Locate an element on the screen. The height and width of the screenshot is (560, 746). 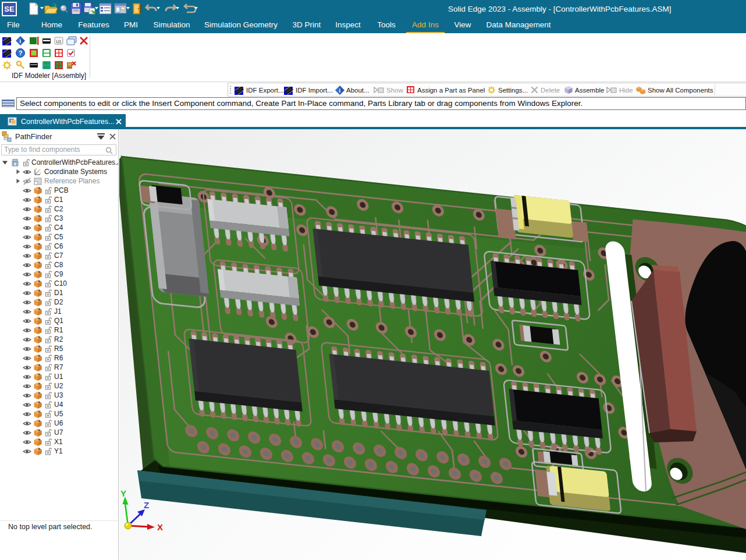
svg-text: x is located at coordinates (41, 173).